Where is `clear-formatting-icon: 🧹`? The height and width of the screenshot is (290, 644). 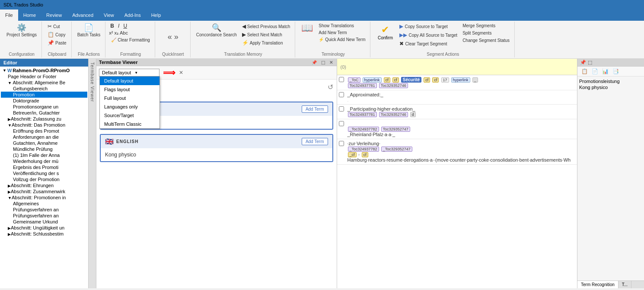 clear-formatting-icon: 🧹 is located at coordinates (114, 40).